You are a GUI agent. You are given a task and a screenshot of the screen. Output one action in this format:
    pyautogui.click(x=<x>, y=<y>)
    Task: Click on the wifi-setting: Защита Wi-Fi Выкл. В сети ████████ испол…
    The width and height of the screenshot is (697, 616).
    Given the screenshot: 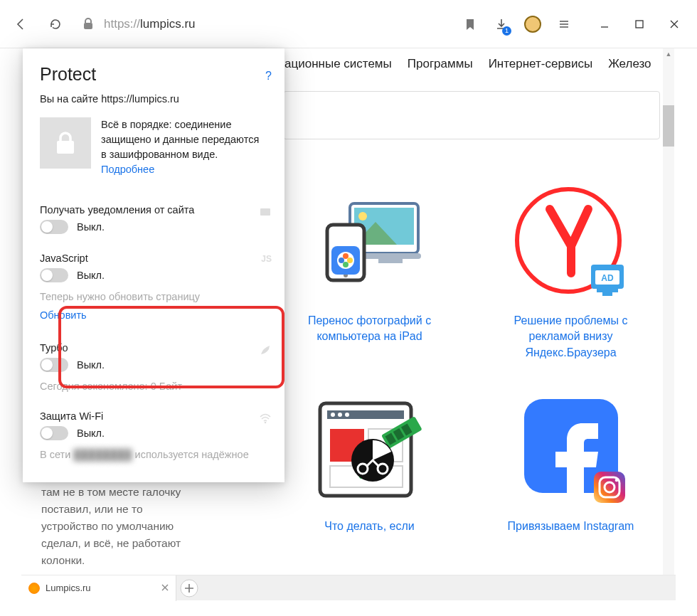 What is the action you would take?
    pyautogui.click(x=154, y=436)
    